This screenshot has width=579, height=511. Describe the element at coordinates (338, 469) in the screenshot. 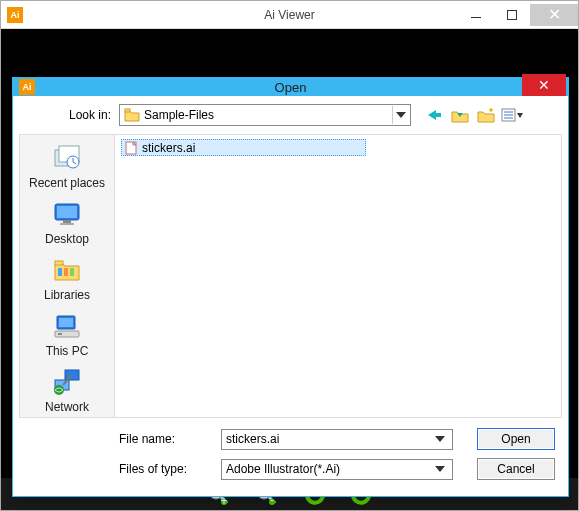

I see `filetype-row: Files of type: Adobe Illustrator(*.Ai) C…` at that location.